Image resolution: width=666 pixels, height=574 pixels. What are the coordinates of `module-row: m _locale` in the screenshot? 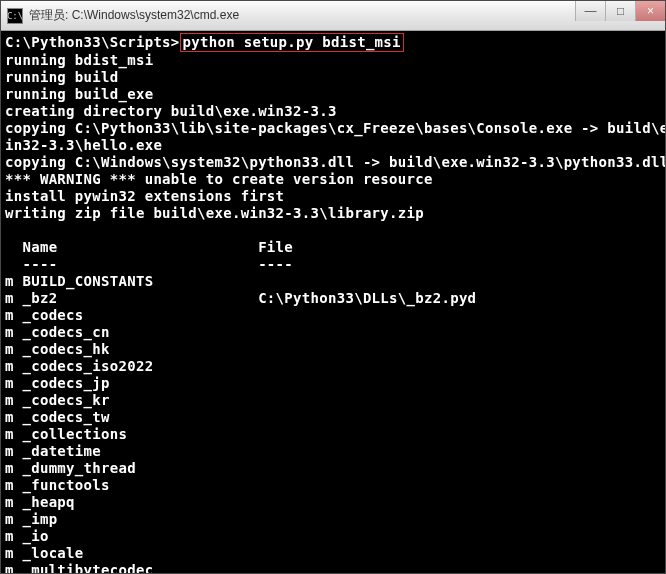 It's located at (333, 554).